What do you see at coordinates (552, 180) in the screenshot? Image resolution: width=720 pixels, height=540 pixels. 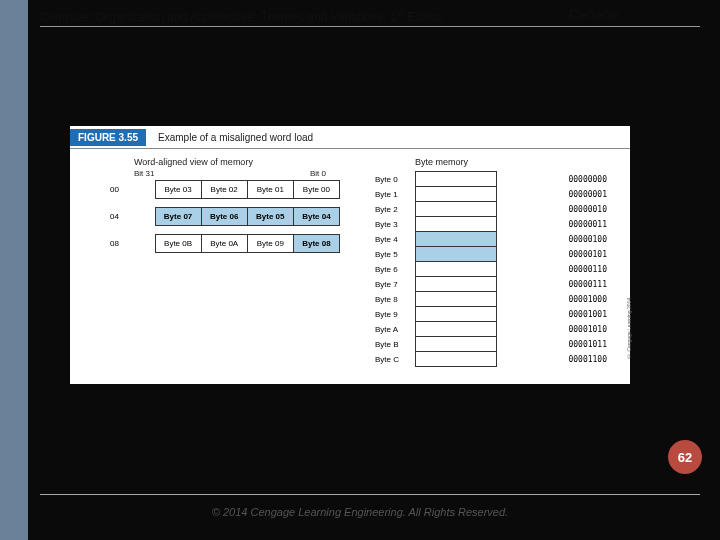 I see `byte-binary: 00000000` at bounding box center [552, 180].